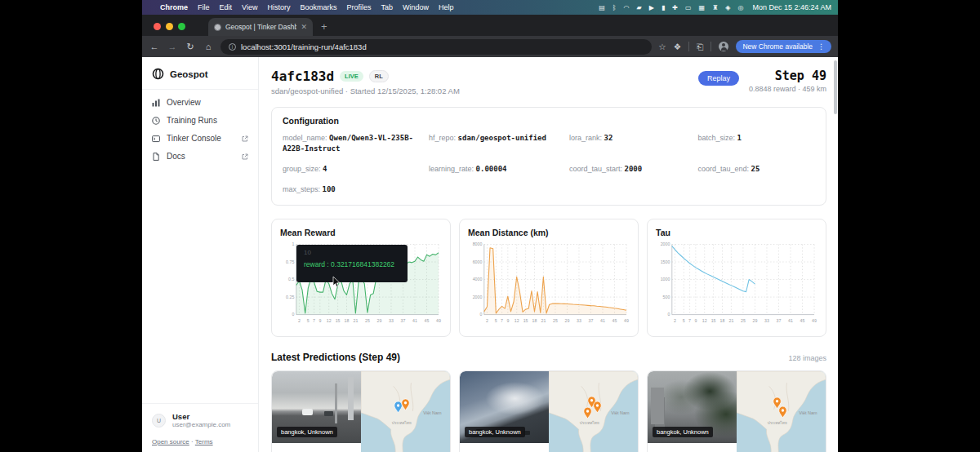  What do you see at coordinates (176, 157) in the screenshot?
I see `sidebar-item-label: Docs` at bounding box center [176, 157].